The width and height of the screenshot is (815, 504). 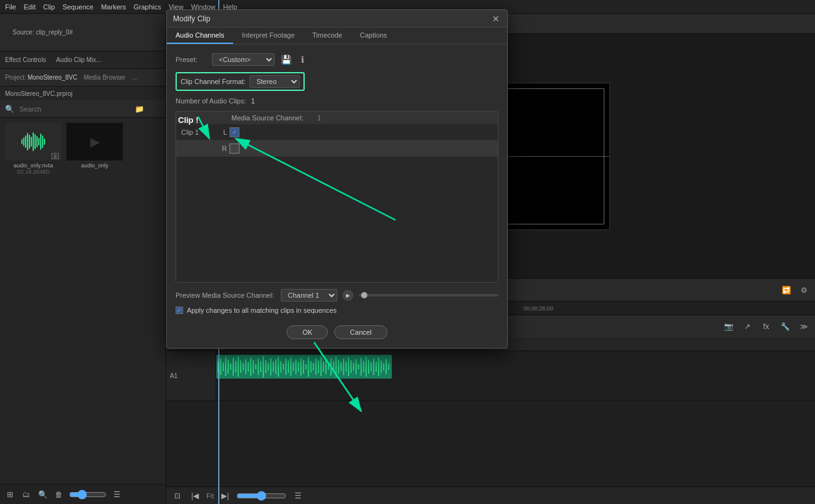 I want to click on tab-audio-channels: Audio Channels, so click(x=200, y=36).